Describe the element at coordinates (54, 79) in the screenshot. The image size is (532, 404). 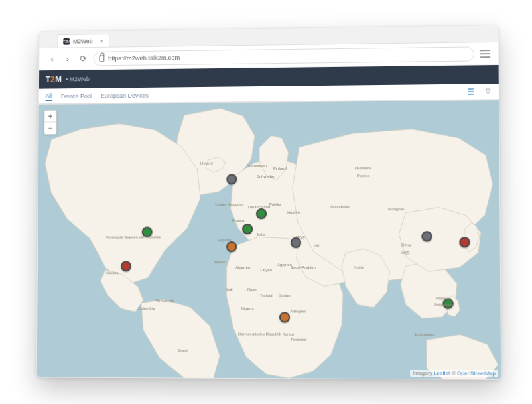
I see `app-logo: T2M` at that location.